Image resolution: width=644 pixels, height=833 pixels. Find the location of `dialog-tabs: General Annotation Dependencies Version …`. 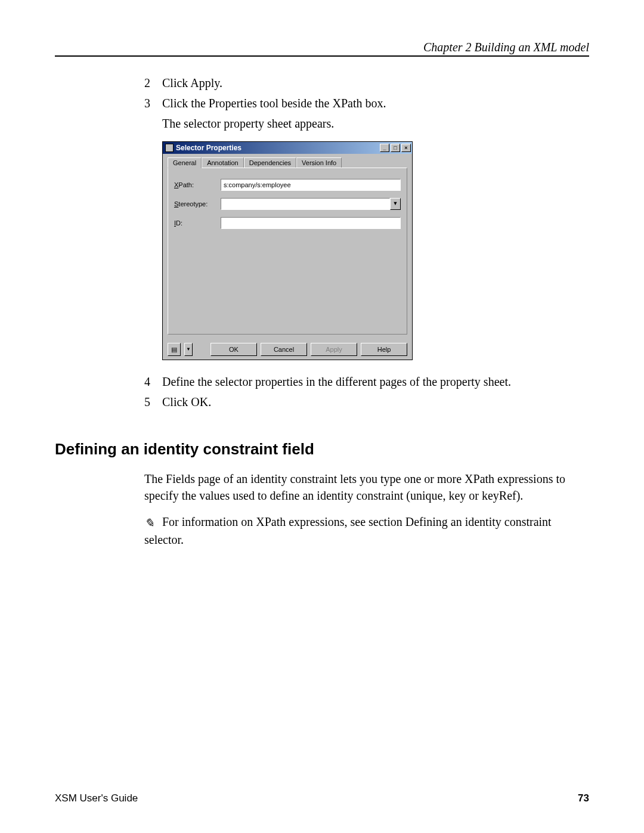

dialog-tabs: General Annotation Dependencies Version … is located at coordinates (287, 161).